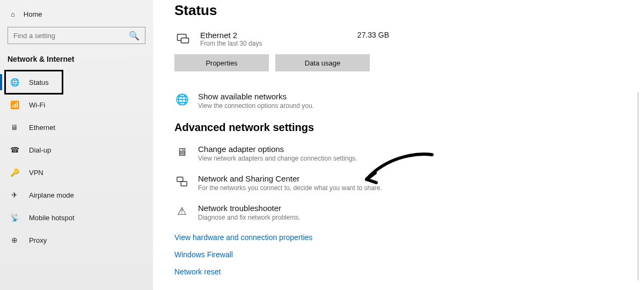 The height and width of the screenshot is (290, 644). Describe the element at coordinates (14, 218) in the screenshot. I see `hotspot-icon: 📡` at that location.